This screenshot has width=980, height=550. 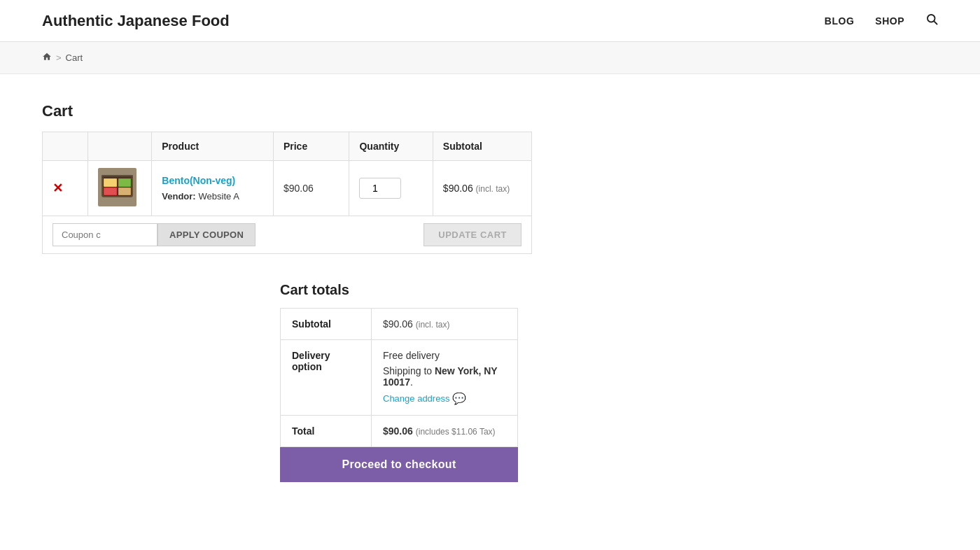 What do you see at coordinates (120, 147) in the screenshot?
I see `th-image` at bounding box center [120, 147].